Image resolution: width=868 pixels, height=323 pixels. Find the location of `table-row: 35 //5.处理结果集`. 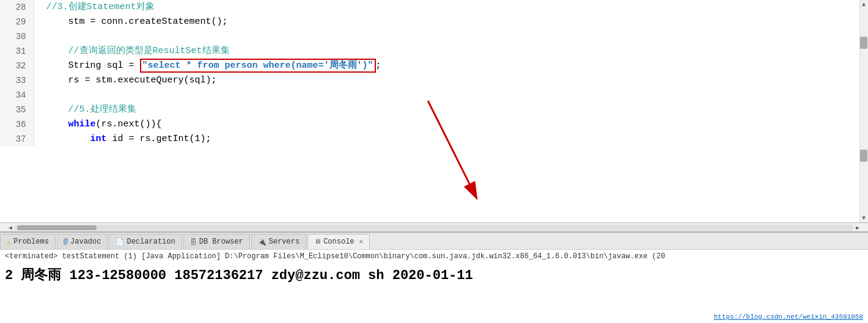

table-row: 35 //5.处理结果集 is located at coordinates (434, 110).